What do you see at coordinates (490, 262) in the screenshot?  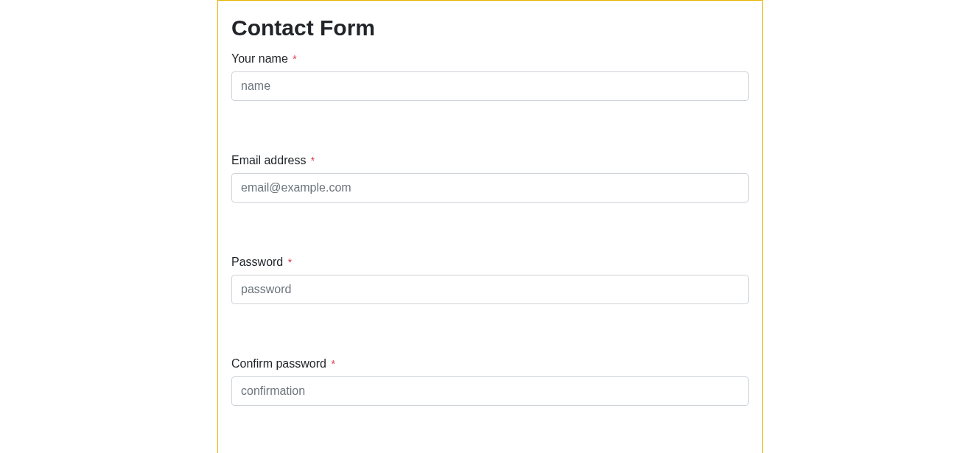 I see `password-label: Password *` at bounding box center [490, 262].